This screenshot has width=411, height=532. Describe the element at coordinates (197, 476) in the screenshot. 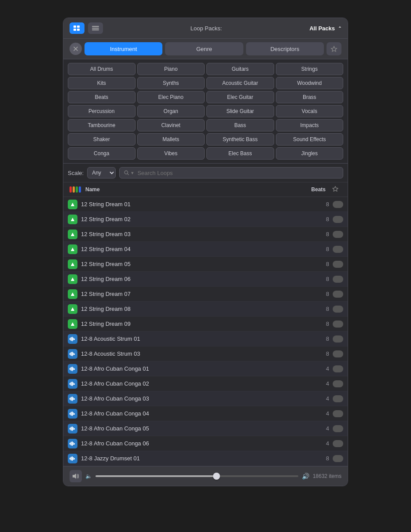

I see `volume-slider` at that location.